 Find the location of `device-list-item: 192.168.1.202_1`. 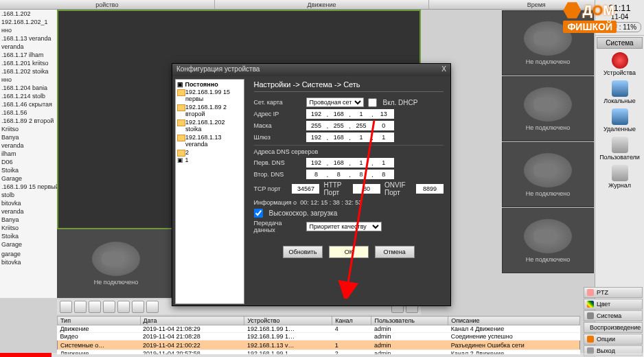

device-list-item: 192.168.1.202_1 is located at coordinates (29, 22).